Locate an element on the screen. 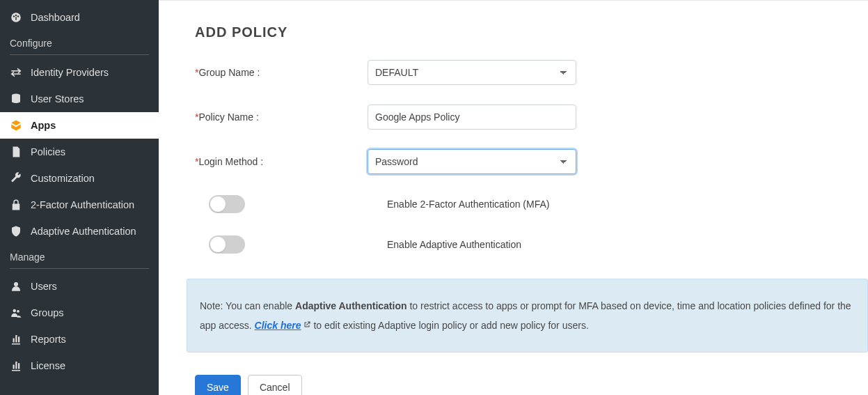 The height and width of the screenshot is (395, 868). external-link-icon is located at coordinates (307, 320).